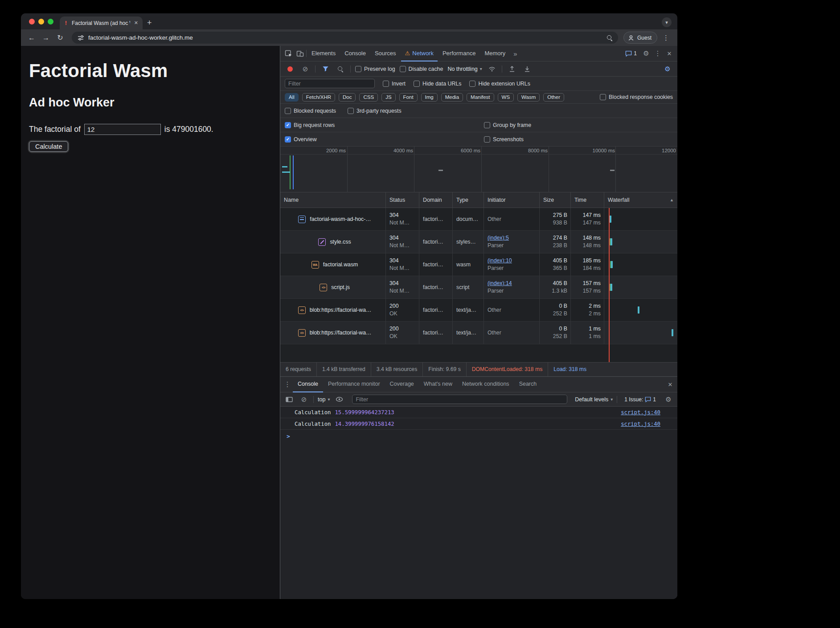 This screenshot has height=628, width=840. What do you see at coordinates (374, 111) in the screenshot?
I see `third-party-requests-checkbox: 3rd-party requests` at bounding box center [374, 111].